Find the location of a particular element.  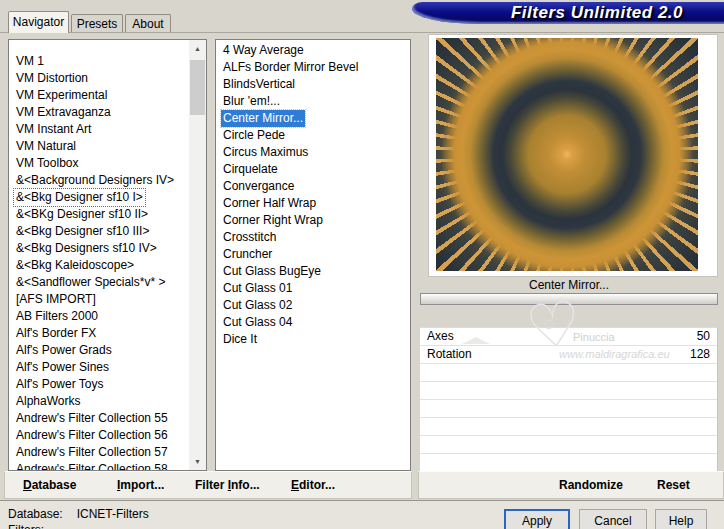

database-status: Database:ICNET-Filters is located at coordinates (78, 514).